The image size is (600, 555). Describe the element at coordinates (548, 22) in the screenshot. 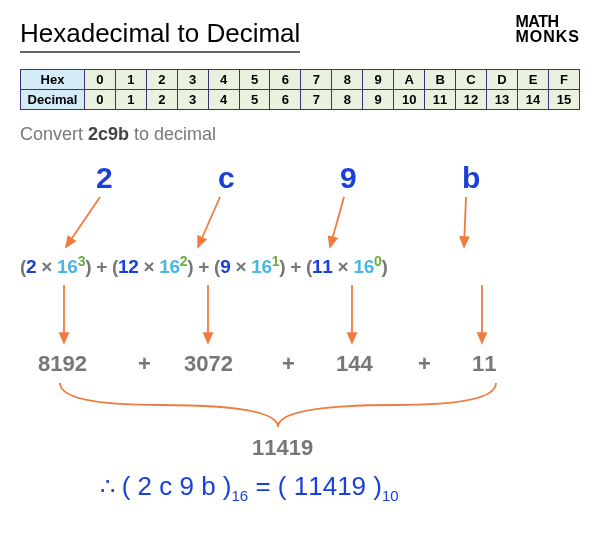

I see `logo-line1: MATH` at that location.